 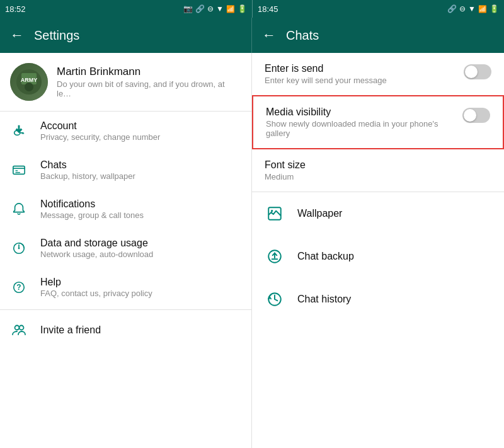 What do you see at coordinates (17, 35) in the screenshot?
I see `settings-back-button: ←` at bounding box center [17, 35].